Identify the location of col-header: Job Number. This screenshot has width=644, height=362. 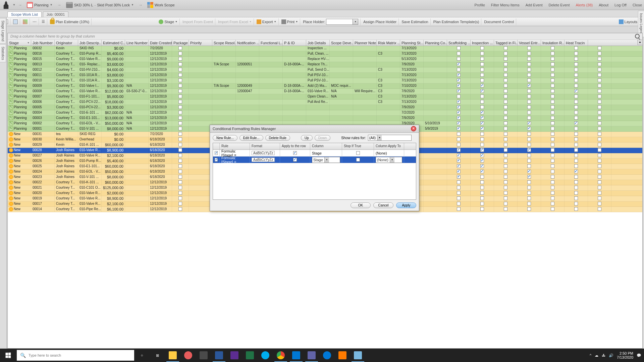
(43, 43).